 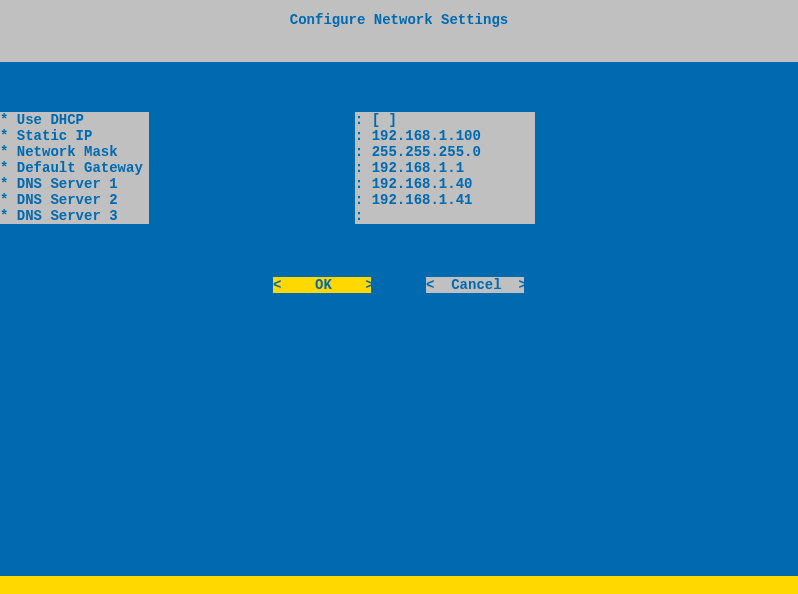 I want to click on label-use-dhcp: * Use DHCP, so click(x=72, y=120).